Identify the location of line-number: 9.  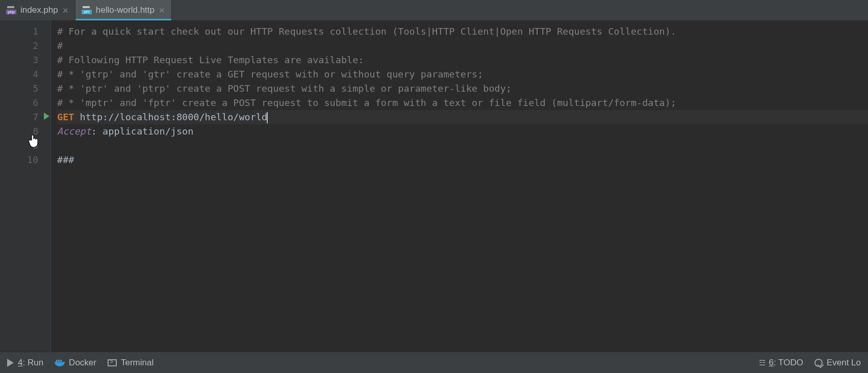
(25, 146).